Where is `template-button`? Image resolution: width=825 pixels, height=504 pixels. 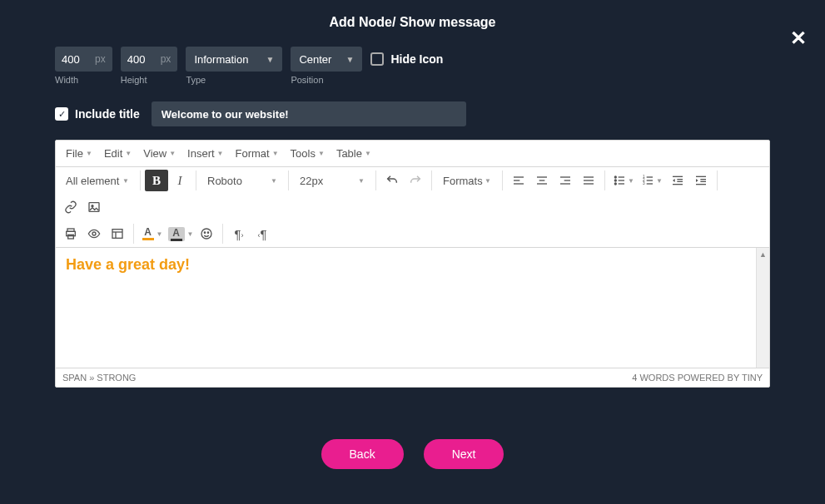 template-button is located at coordinates (117, 234).